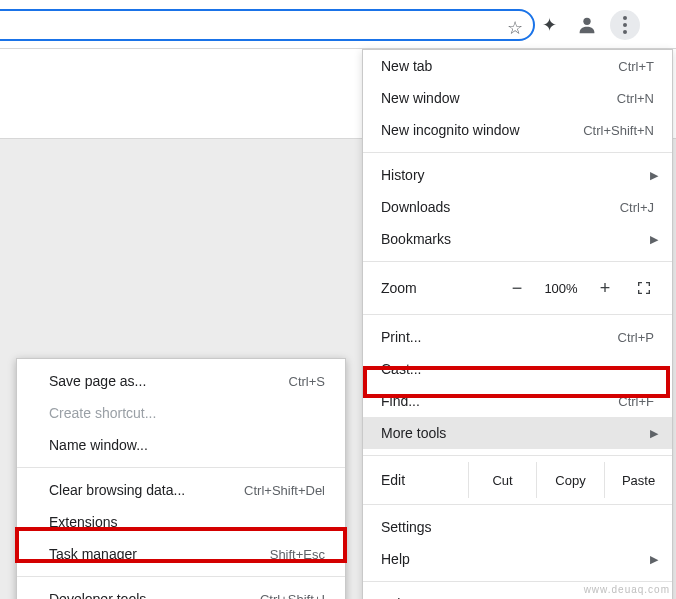 This screenshot has width=676, height=599. What do you see at coordinates (181, 413) in the screenshot?
I see `submenu-create-shortcut: Create shortcut...` at bounding box center [181, 413].